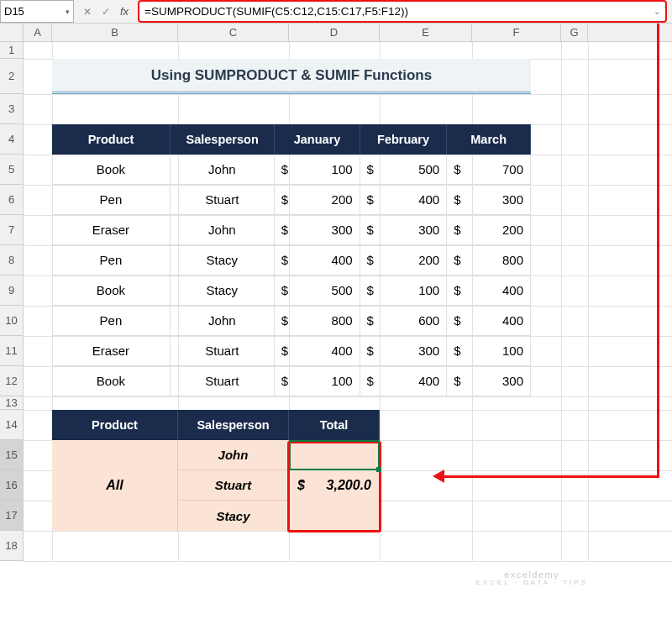 This screenshot has width=672, height=619. What do you see at coordinates (12, 485) in the screenshot?
I see `row-header-16: 16` at bounding box center [12, 485].